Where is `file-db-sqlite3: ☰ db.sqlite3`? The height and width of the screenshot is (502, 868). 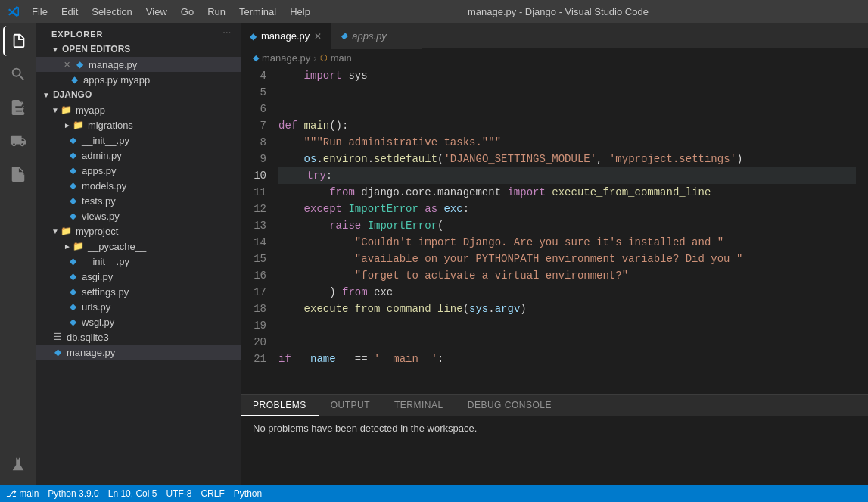
file-db-sqlite3: ☰ db.sqlite3 is located at coordinates (138, 337).